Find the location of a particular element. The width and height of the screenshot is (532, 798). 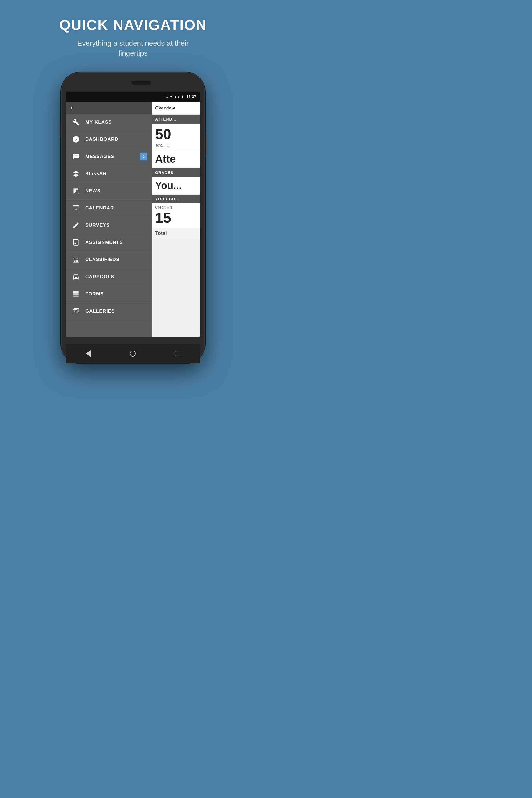

page-title: QUICK NAVIGATION is located at coordinates (133, 25).